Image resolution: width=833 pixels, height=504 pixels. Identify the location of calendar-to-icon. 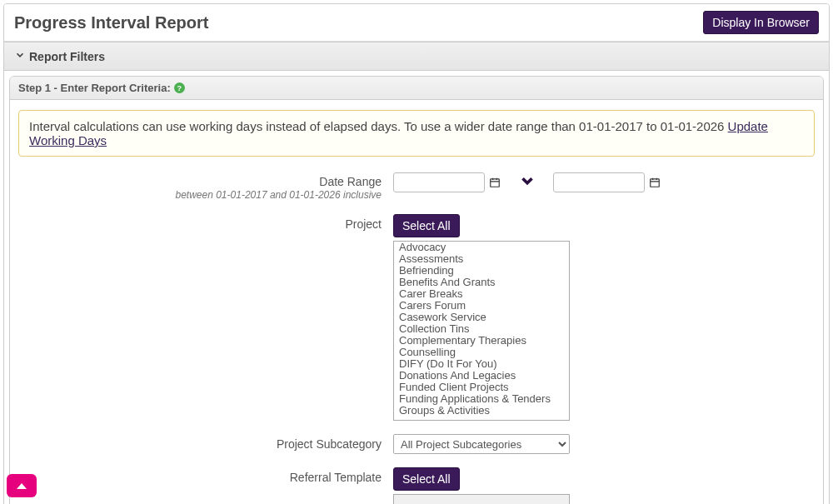
(655, 182).